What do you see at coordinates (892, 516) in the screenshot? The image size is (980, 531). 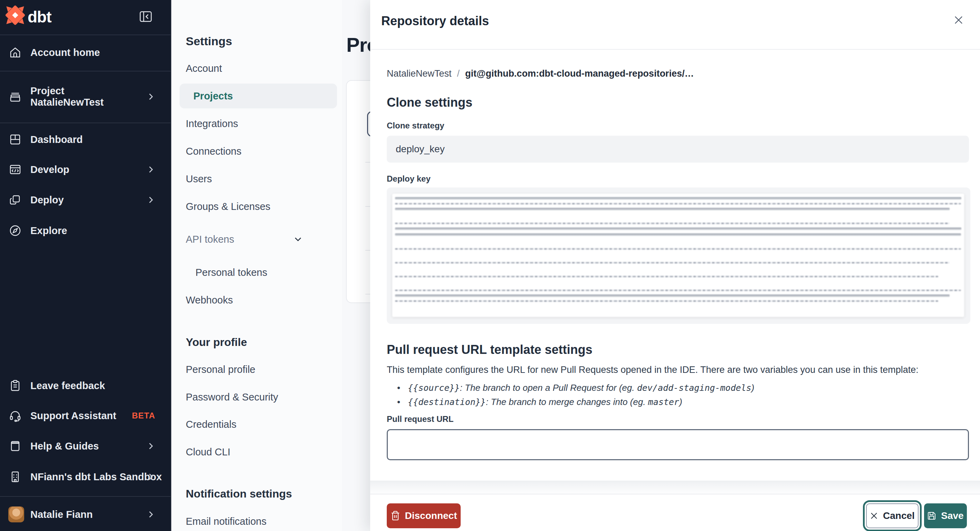 I see `cancel-button: Cancel` at bounding box center [892, 516].